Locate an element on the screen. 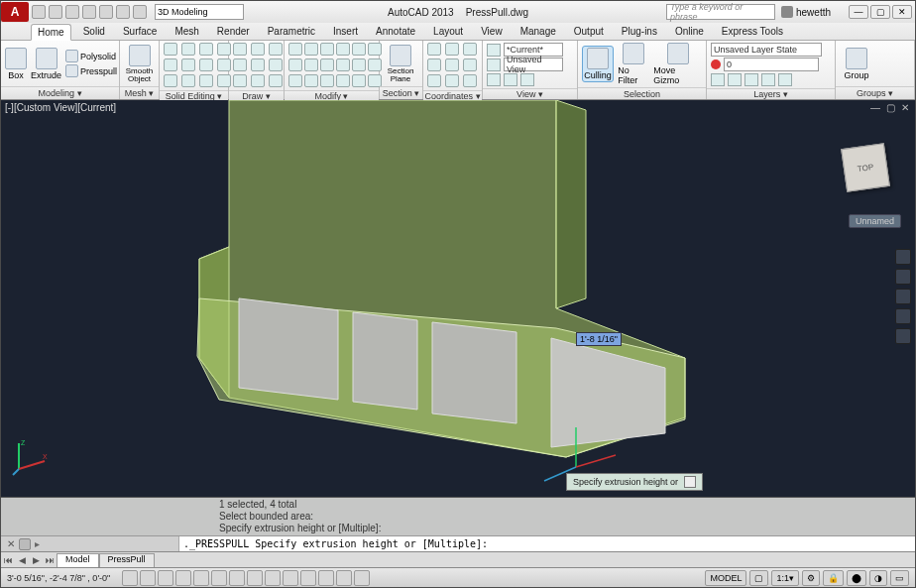  minimize-button: — is located at coordinates (859, 12).